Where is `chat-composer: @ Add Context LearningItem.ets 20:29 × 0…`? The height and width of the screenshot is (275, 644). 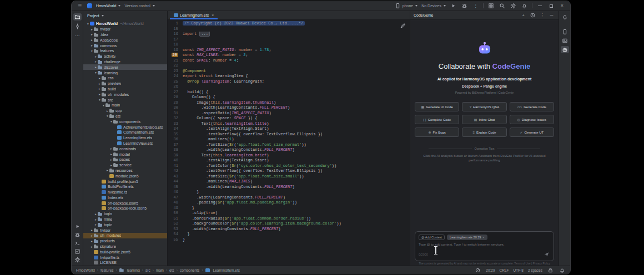 chat-composer: @ Add Context LearningItem.ets 20:29 × 0… is located at coordinates (484, 246).